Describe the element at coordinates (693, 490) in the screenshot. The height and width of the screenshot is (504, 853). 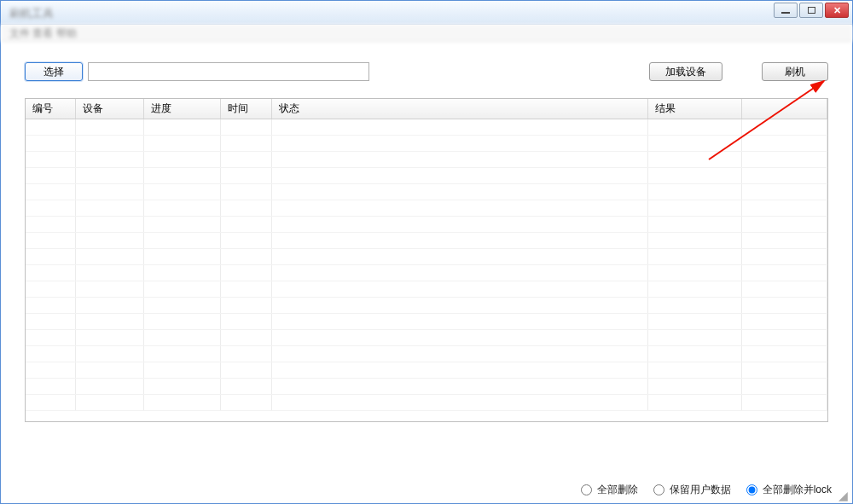
I see `radio-keep-userdata: 保留用户数据` at that location.